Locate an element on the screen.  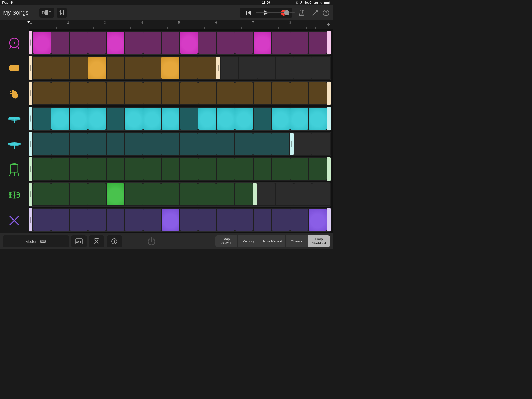
master-volume-slider is located at coordinates (275, 13).